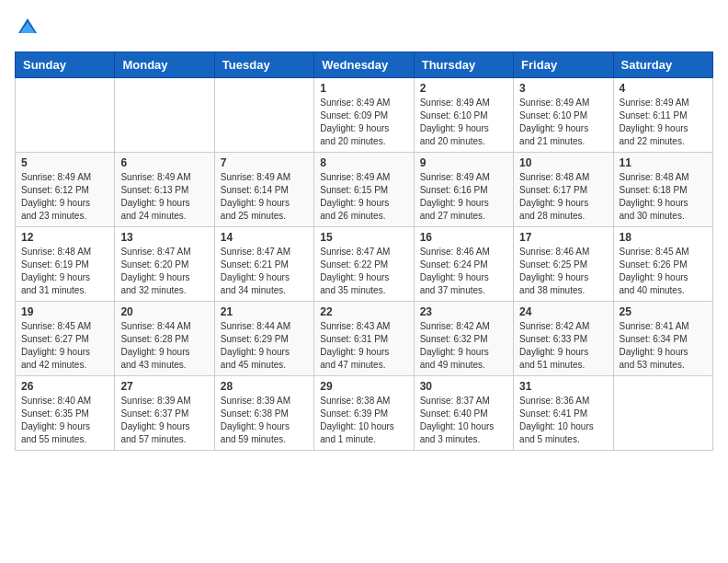 The height and width of the screenshot is (563, 728). Describe the element at coordinates (364, 386) in the screenshot. I see `day-number: 29` at that location.